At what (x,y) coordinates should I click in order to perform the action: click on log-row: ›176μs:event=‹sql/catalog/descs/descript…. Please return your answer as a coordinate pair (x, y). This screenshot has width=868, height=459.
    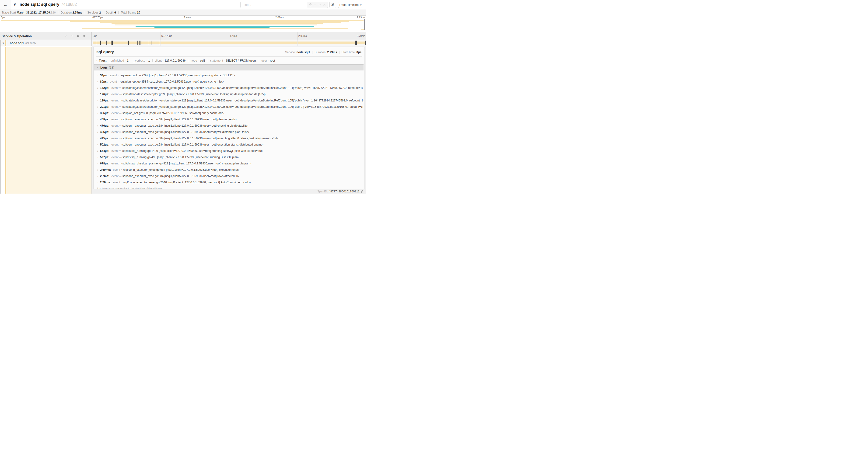
    Looking at the image, I should click on (230, 94).